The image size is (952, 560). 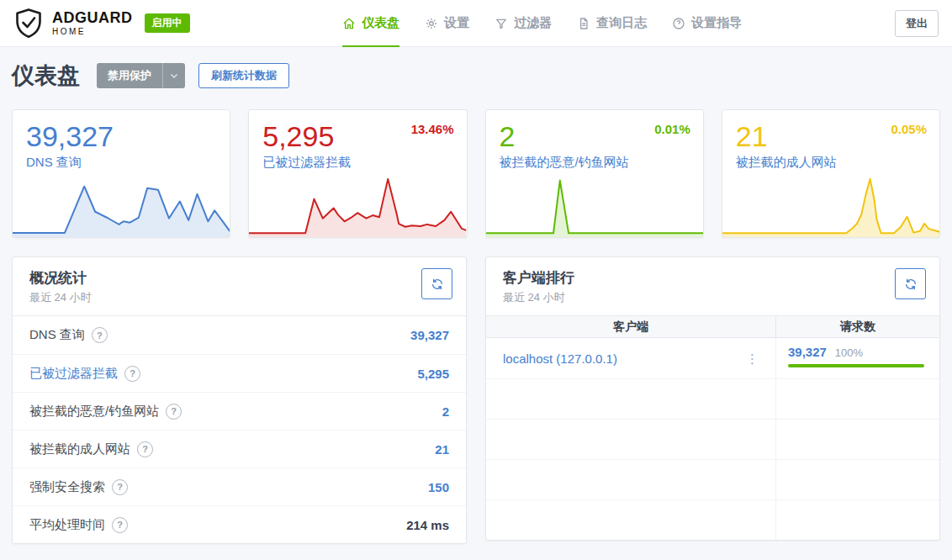 I want to click on column-header-client: 客户端, so click(x=631, y=326).